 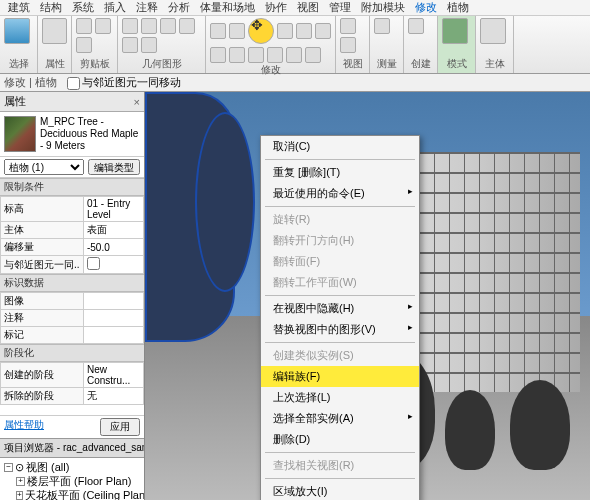 I want to click on copy-icon, so click(x=84, y=45).